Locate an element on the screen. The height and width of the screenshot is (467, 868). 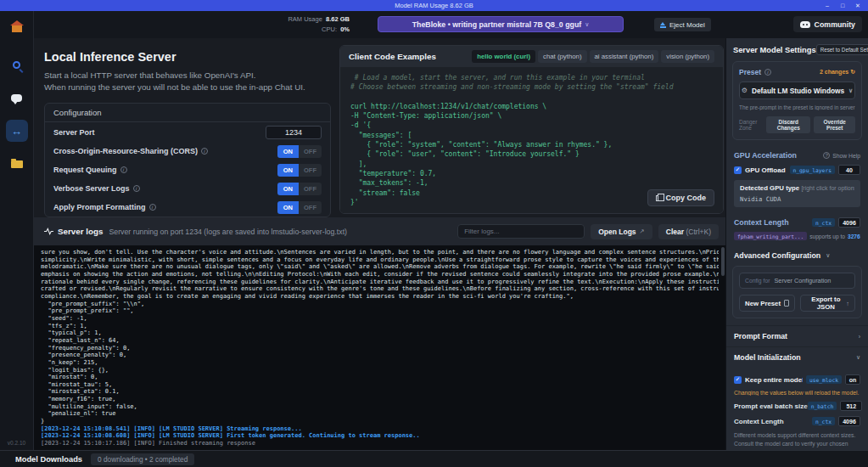
code-line: "temperature": 0.7, is located at coordinates (531, 173).